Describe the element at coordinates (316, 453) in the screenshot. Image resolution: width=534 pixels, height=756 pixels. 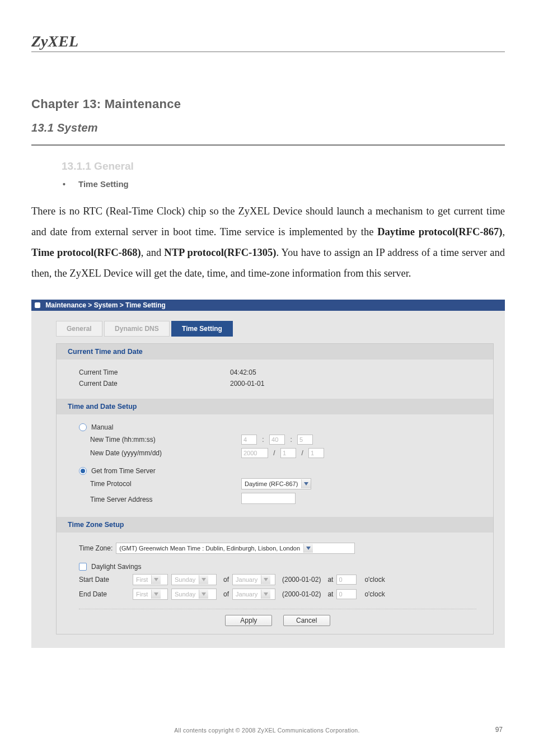
I see `new-date-day: 1` at that location.